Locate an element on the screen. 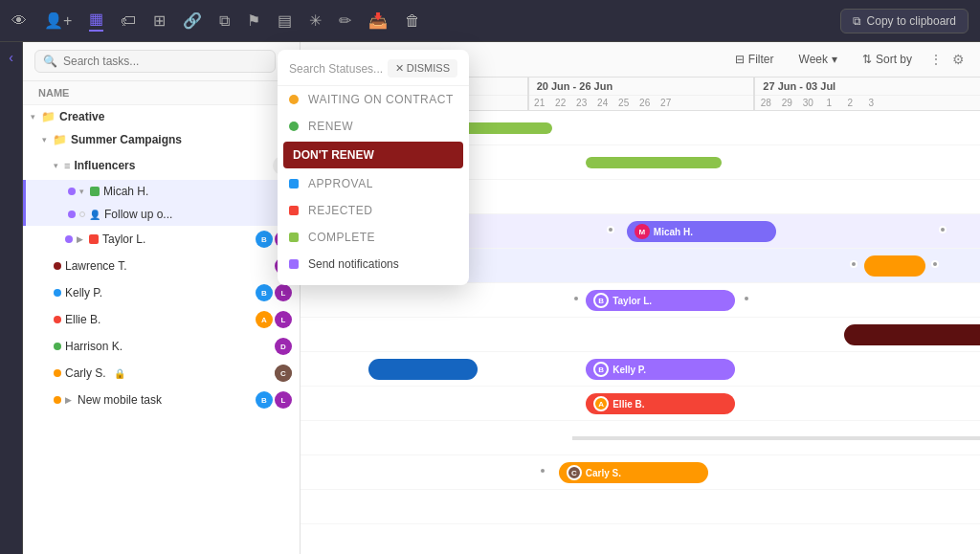 The height and width of the screenshot is (554, 980). avatar-micah-bar: M is located at coordinates (642, 232).